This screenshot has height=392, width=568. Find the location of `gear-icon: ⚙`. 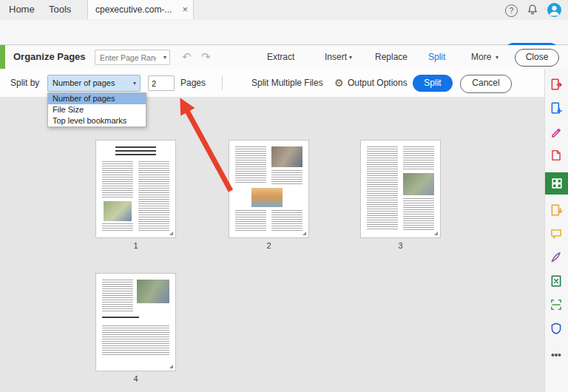

gear-icon: ⚙ is located at coordinates (339, 83).